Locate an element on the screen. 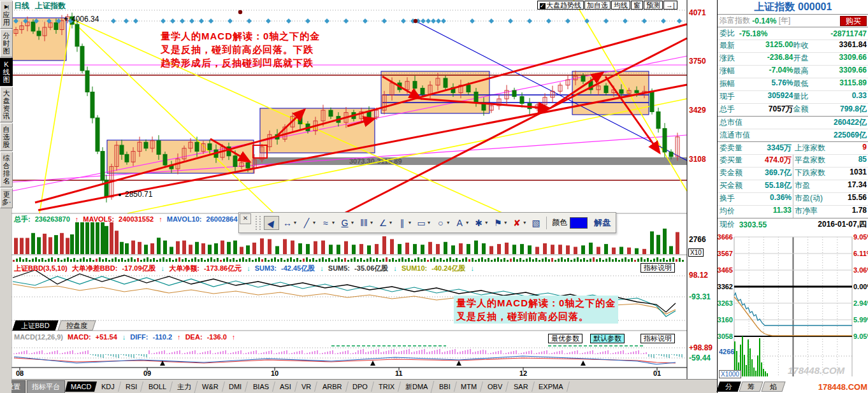 The height and width of the screenshot is (393, 868). indicator-tab-OBV: OBV is located at coordinates (495, 387).